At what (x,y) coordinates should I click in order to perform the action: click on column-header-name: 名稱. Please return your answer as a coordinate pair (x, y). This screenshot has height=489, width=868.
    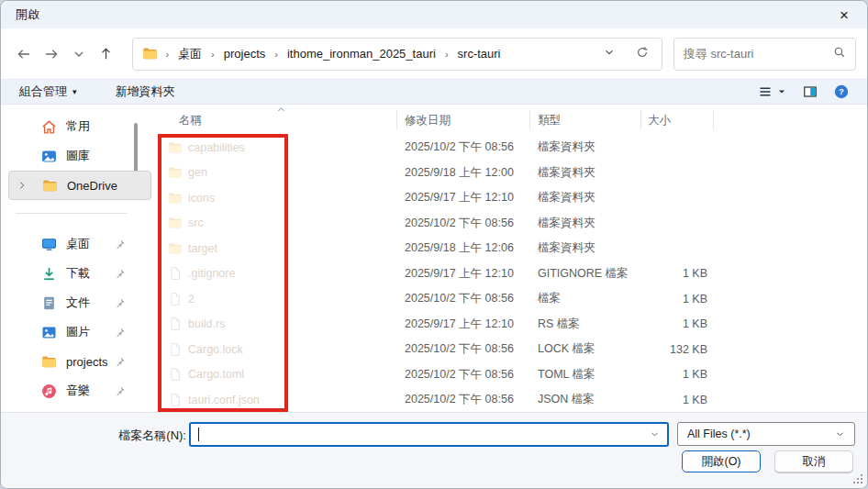
    Looking at the image, I should click on (191, 121).